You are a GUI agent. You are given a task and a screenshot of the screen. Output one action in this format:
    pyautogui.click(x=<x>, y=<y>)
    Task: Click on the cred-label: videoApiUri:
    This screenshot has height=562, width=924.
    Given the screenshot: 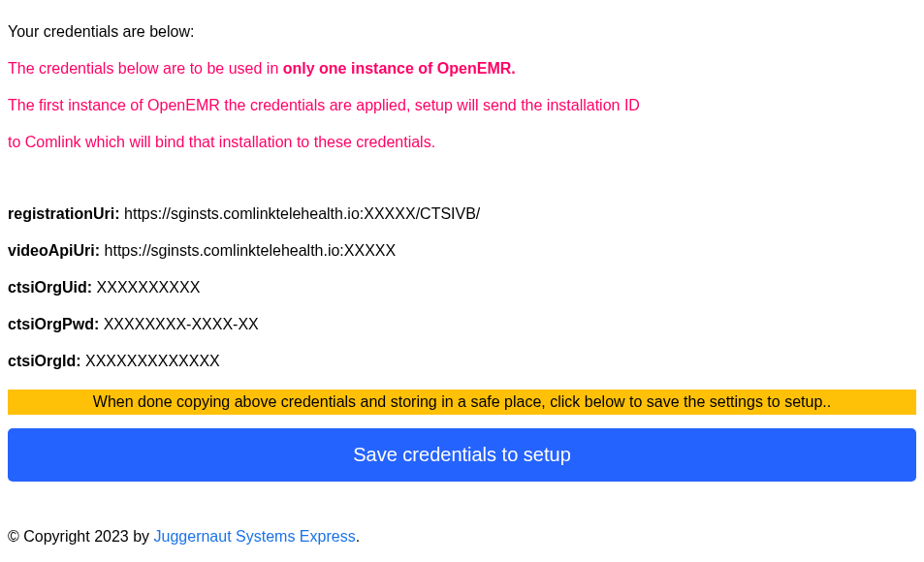 What is the action you would take?
    pyautogui.click(x=54, y=250)
    